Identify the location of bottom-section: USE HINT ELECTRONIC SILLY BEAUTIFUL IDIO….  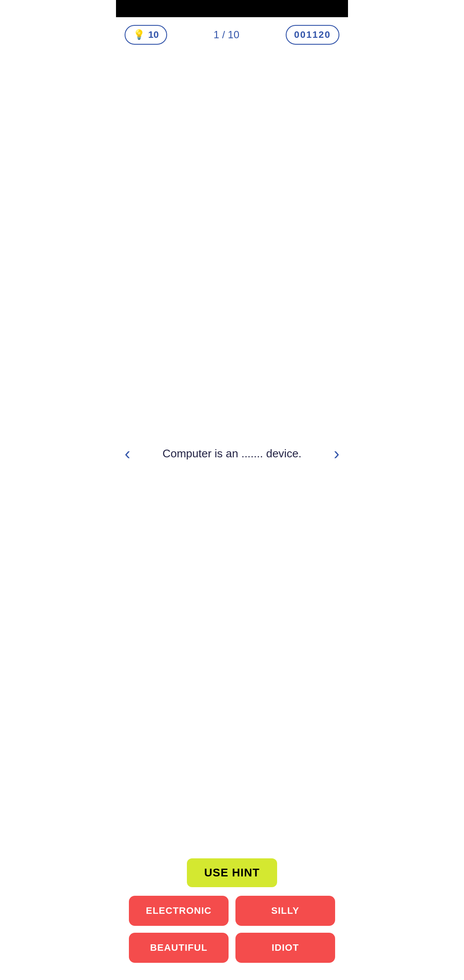
(232, 919).